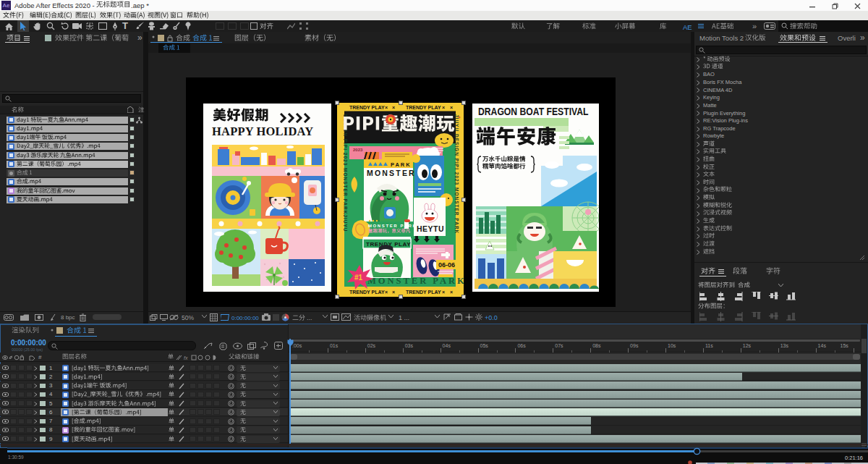 The height and width of the screenshot is (464, 868). What do you see at coordinates (358, 150) in the screenshot?
I see `svg-text: 2023` at bounding box center [358, 150].